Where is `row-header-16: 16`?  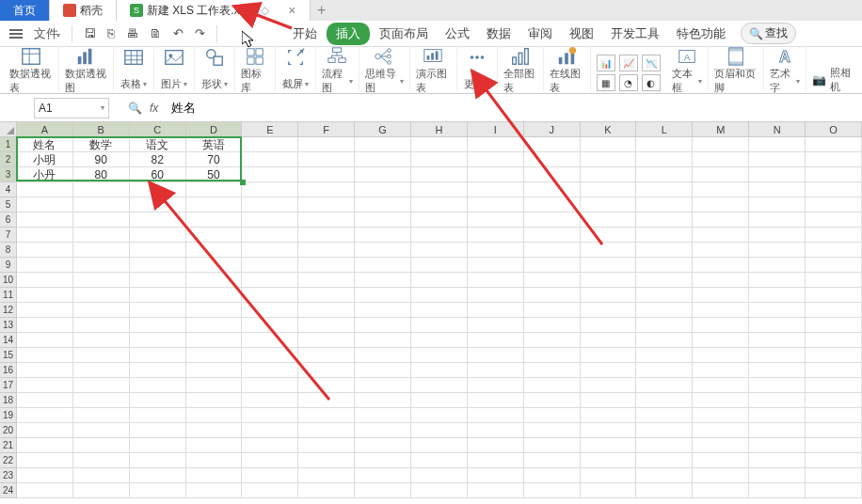
row-header-16: 16 is located at coordinates (8, 370).